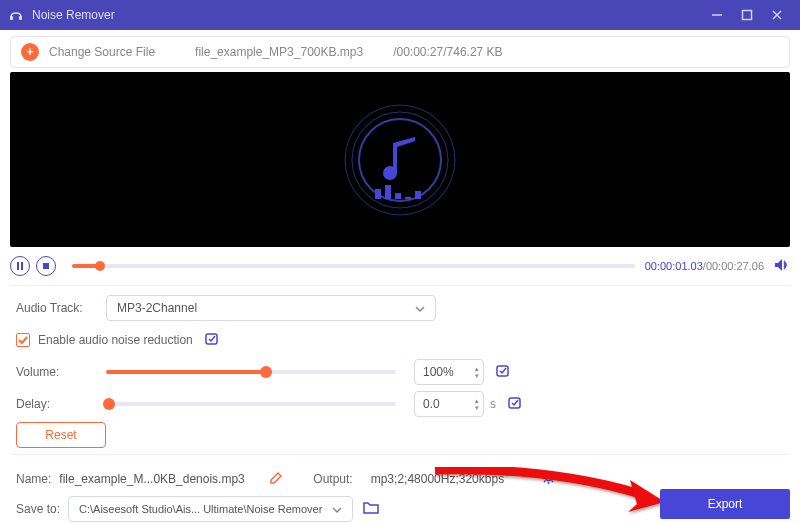  I want to click on volume-value: 100%, so click(438, 372).